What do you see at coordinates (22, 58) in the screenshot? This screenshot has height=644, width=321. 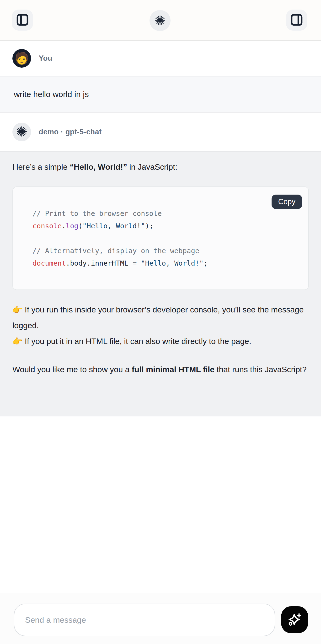 I see `person-emoji: 🧑` at bounding box center [22, 58].